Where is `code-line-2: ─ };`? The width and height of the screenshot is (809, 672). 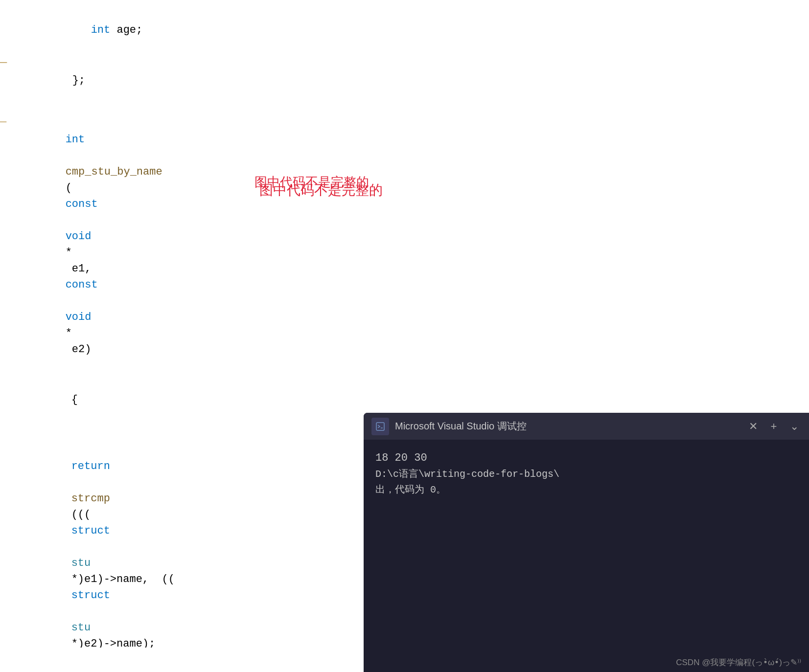
code-line-2: ─ }; is located at coordinates (404, 80).